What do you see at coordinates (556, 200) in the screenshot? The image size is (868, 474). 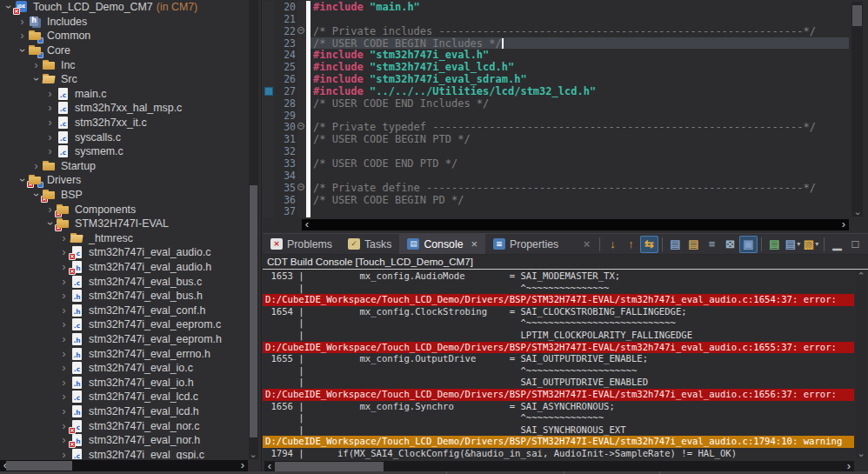 I see `editor-line-36: 36/* USER CODE BEGIN PD */` at bounding box center [556, 200].